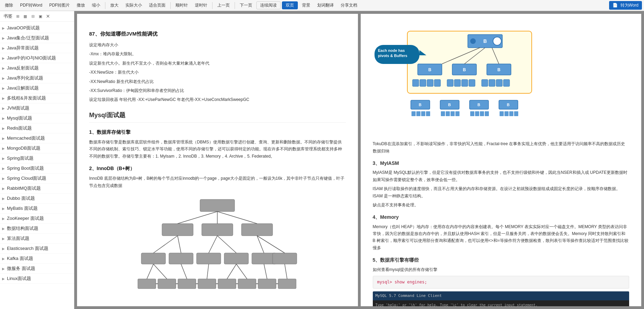 Image resolution: width=644 pixels, height=309 pixels. Describe the element at coordinates (3, 259) in the screenshot. I see `sidebar-arrow-23: ▶` at that location.